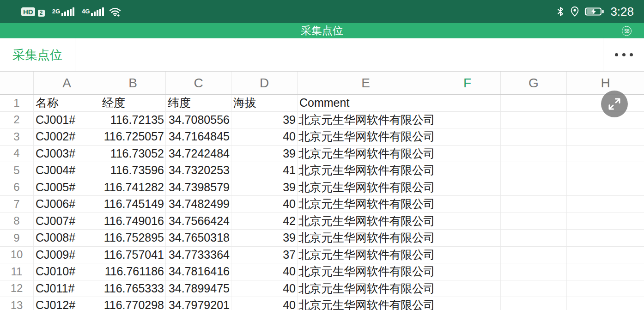 The width and height of the screenshot is (644, 310). I want to click on cell-C9: 34.7650318, so click(199, 238).